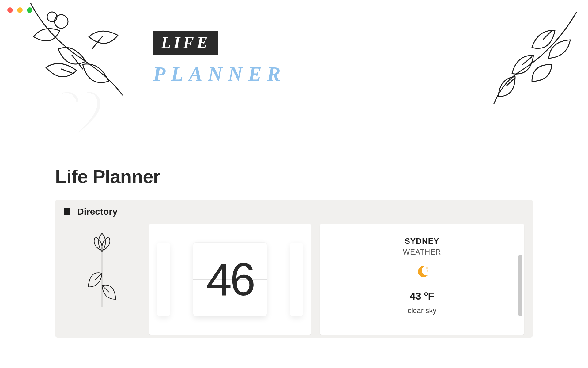 This screenshot has width=588, height=368. Describe the element at coordinates (520, 286) in the screenshot. I see `weather-scrollbar` at that location.